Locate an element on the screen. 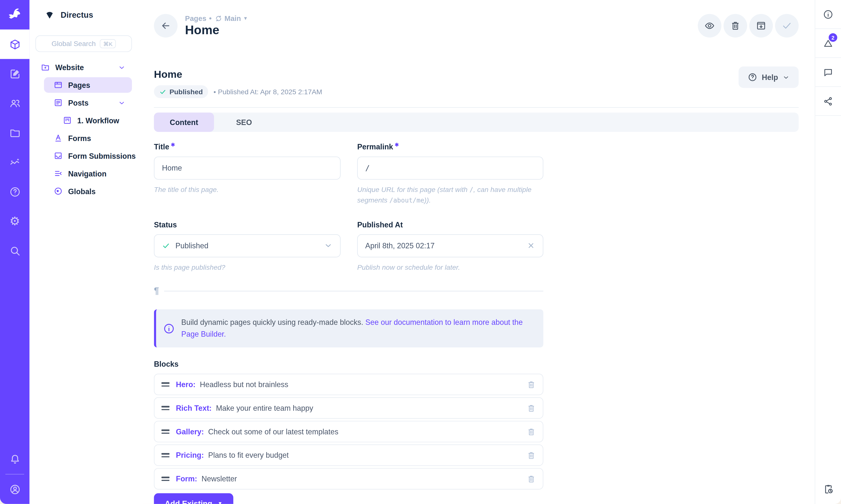 This screenshot has width=841, height=504. select-chevron-icon is located at coordinates (328, 246).